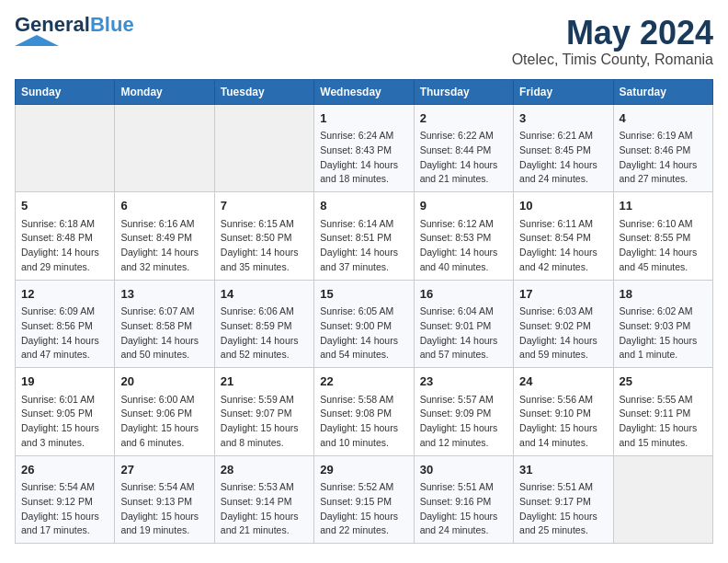  I want to click on day-number: 5, so click(64, 206).